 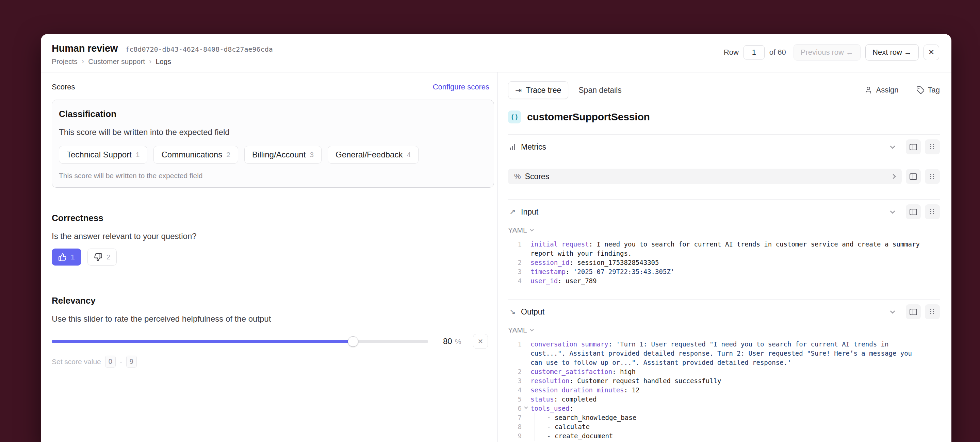 I want to click on tab-trace-tree: ⇥ Trace tree, so click(x=538, y=90).